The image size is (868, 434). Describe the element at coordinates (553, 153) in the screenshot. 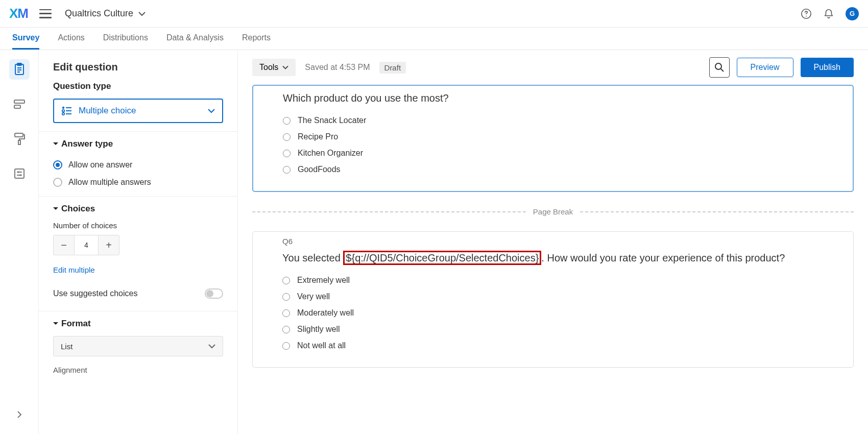

I see `choice-row: Kitchen Organizer` at that location.